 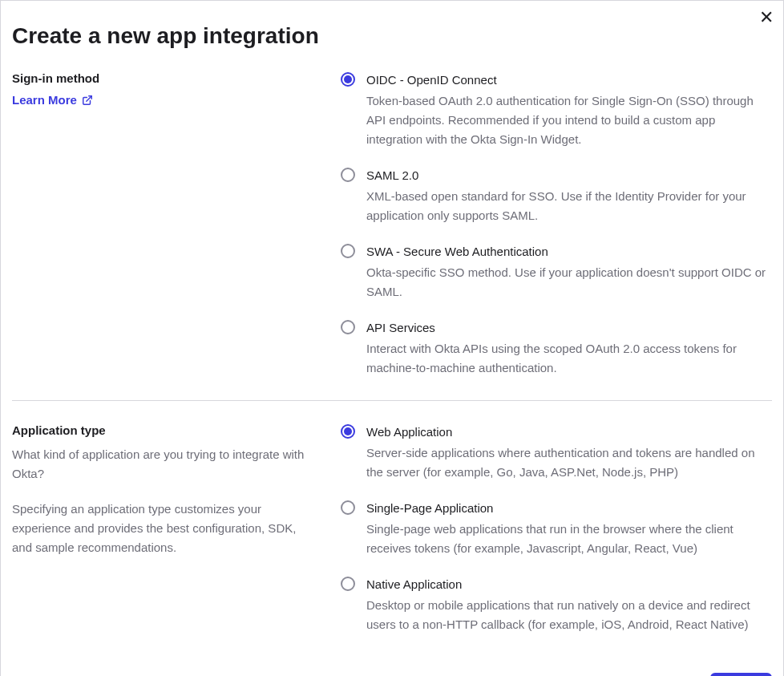 What do you see at coordinates (348, 175) in the screenshot?
I see `radio-saml` at bounding box center [348, 175].